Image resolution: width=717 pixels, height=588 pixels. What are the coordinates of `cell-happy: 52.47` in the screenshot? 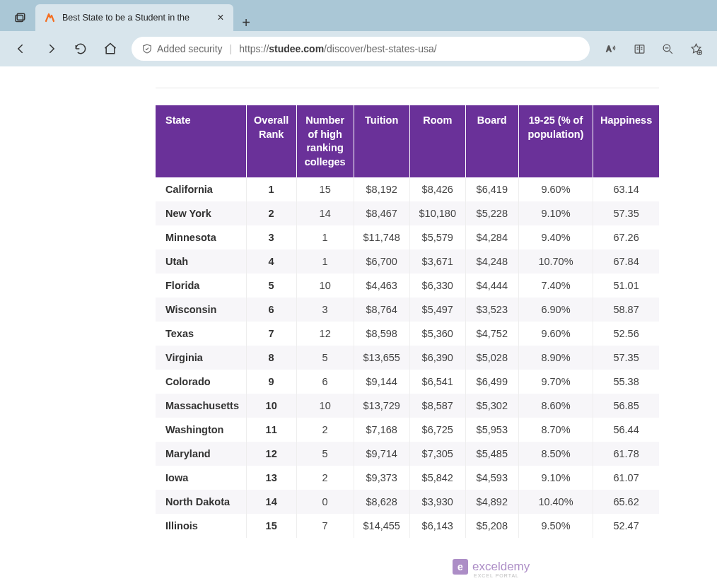 It's located at (626, 526).